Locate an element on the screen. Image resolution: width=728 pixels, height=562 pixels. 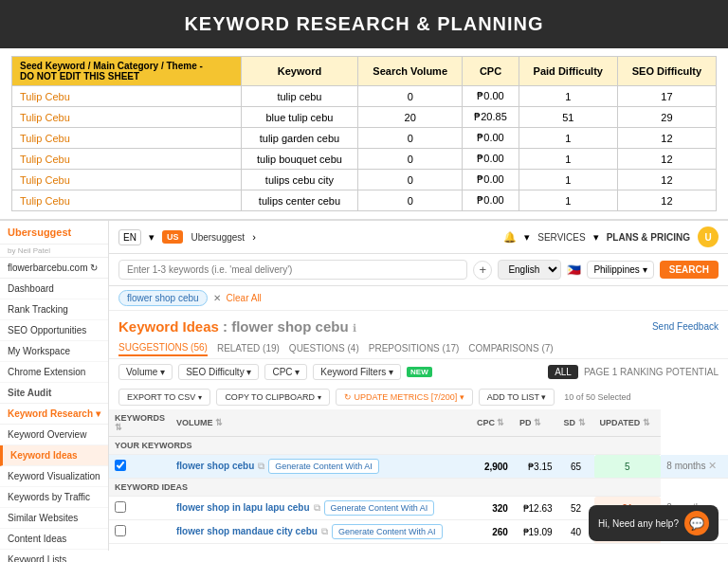
sidebar: Ubersuggest by Neil Patel flowerbarcebu.… is located at coordinates (55, 386).